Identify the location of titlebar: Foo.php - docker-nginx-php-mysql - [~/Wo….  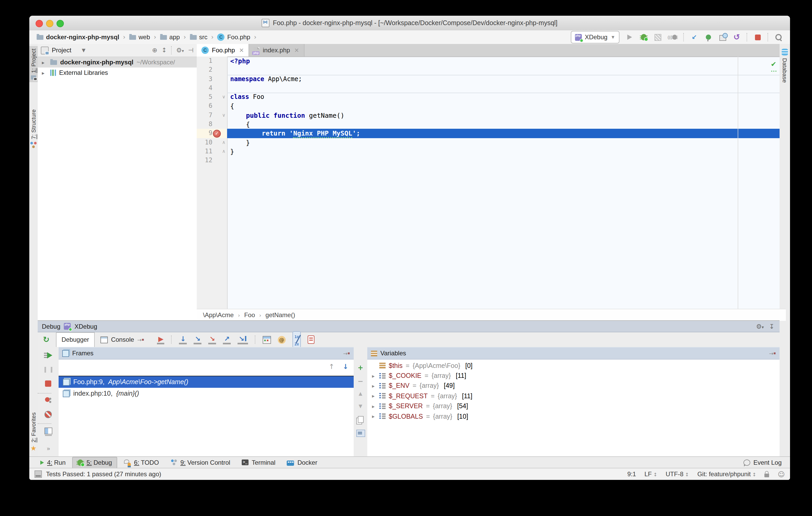
(410, 24).